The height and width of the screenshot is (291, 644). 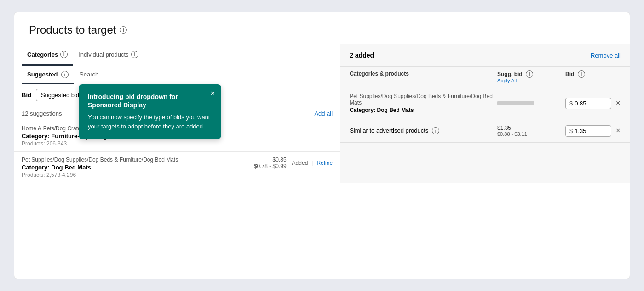 What do you see at coordinates (177, 175) in the screenshot?
I see `suggestion-products: Products: 2,578-4,296` at bounding box center [177, 175].